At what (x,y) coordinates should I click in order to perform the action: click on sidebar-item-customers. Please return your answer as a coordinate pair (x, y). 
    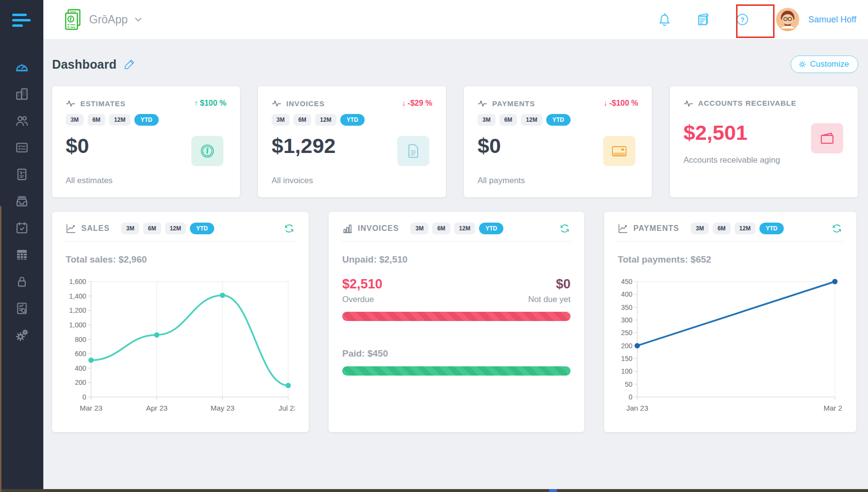
    Looking at the image, I should click on (22, 121).